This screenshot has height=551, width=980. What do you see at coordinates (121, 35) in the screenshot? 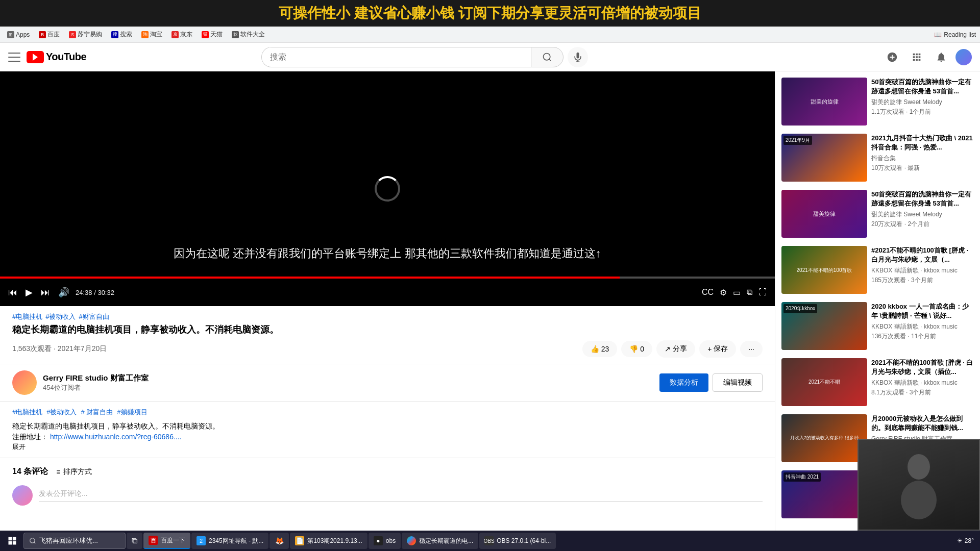
I see `sougou-bookmark: 搜 搜索` at bounding box center [121, 35].